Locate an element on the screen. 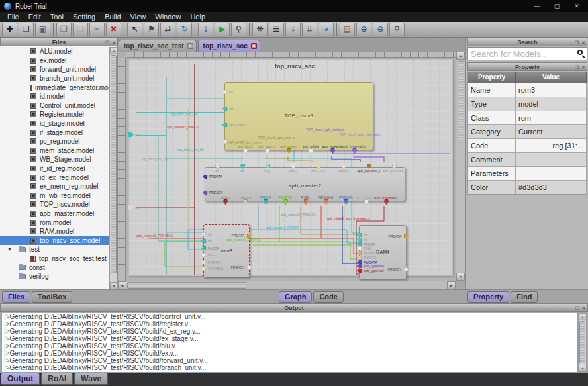  column-header-property: Property is located at coordinates (492, 77).